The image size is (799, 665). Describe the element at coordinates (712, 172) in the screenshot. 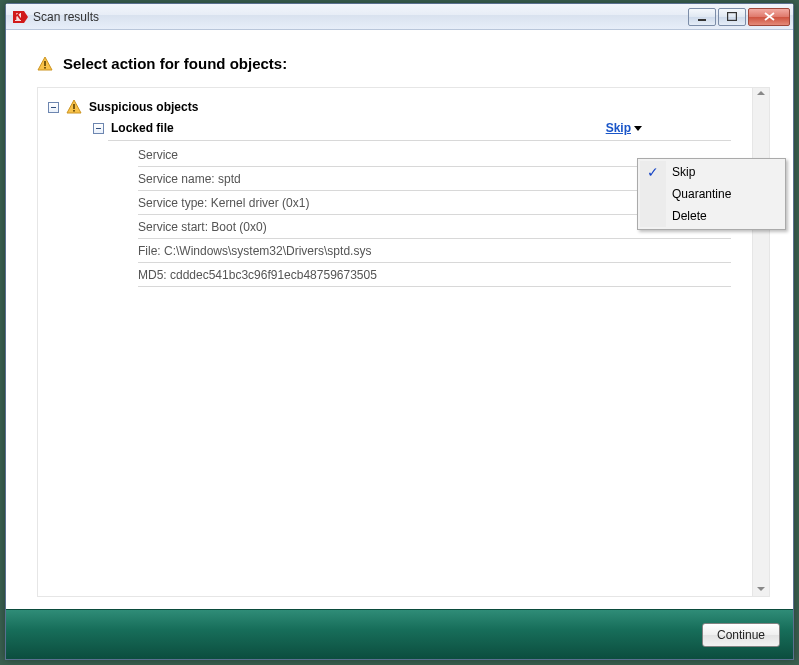

I see `dropdown-item-skip: ✓ Skip` at that location.